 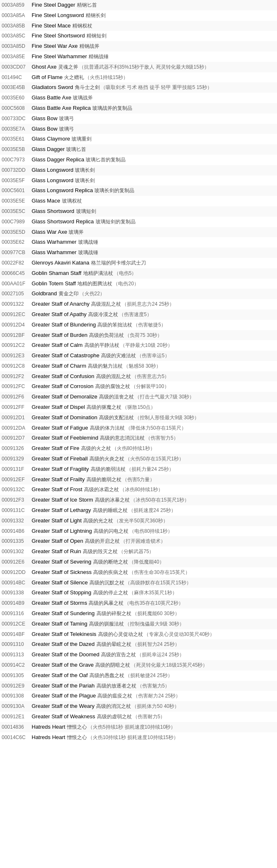 I want to click on item-name-cn: 憎恨之心, so click(x=77, y=738).